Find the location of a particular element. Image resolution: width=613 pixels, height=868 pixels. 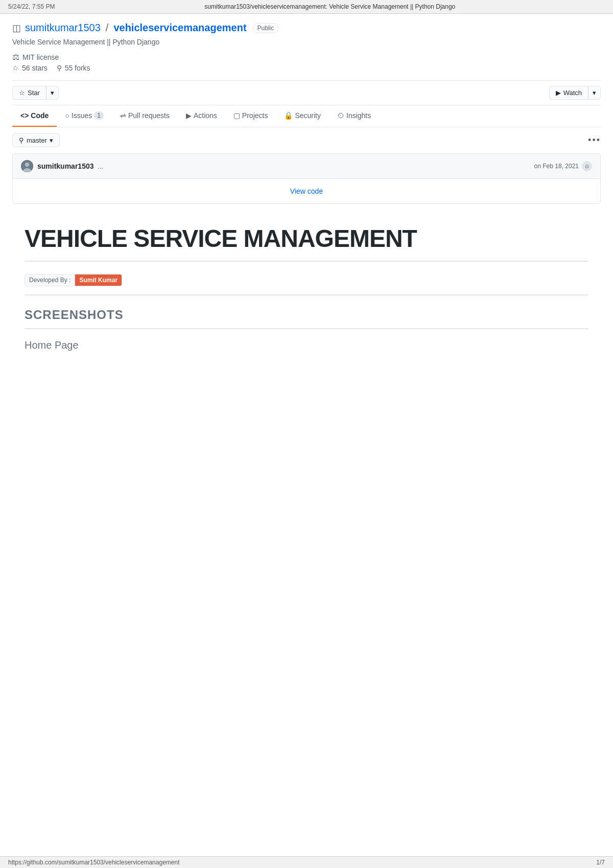

readme-main-divider is located at coordinates (306, 261).